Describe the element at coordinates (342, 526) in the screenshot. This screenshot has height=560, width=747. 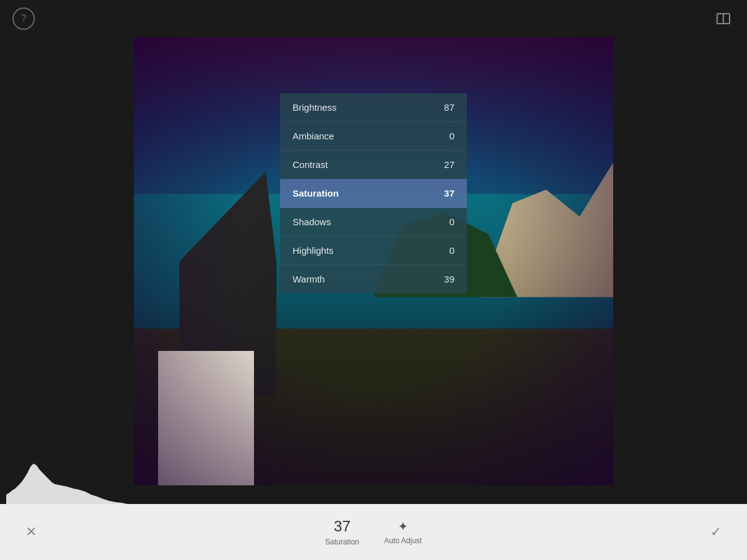
I see `current-value: 37` at that location.